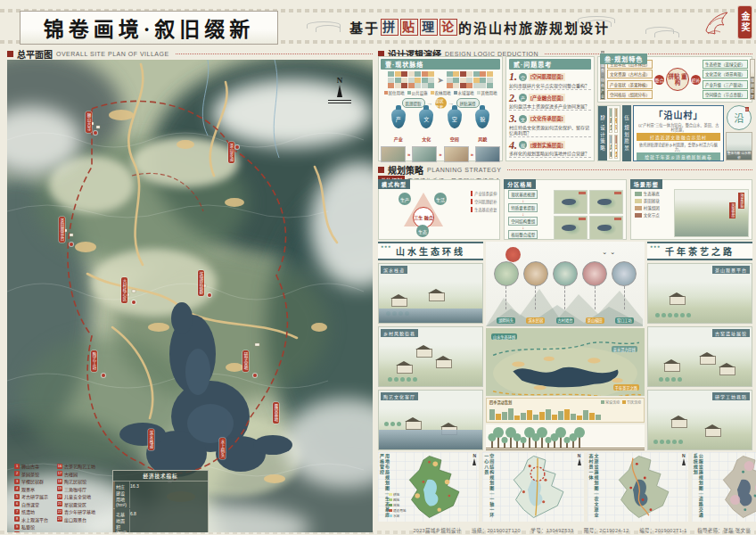 The width and height of the screenshot is (756, 535). I want to click on legend-item: 20儿童安全营地, so click(77, 496).